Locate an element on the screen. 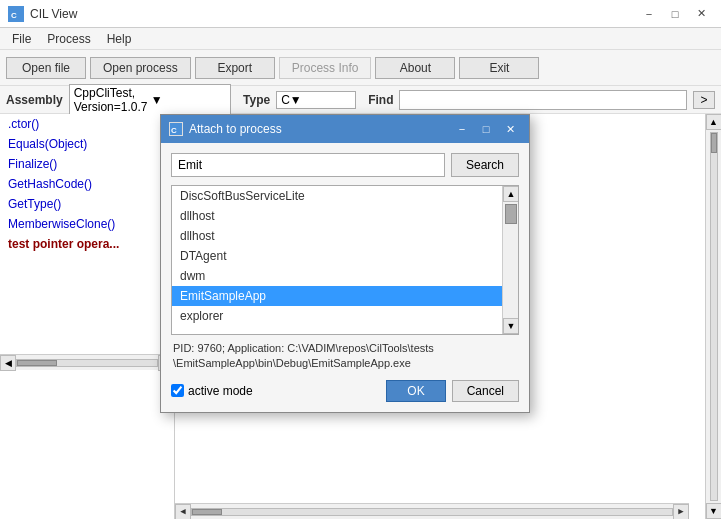 This screenshot has height=519, width=721. minimize-button: − is located at coordinates (649, 14).